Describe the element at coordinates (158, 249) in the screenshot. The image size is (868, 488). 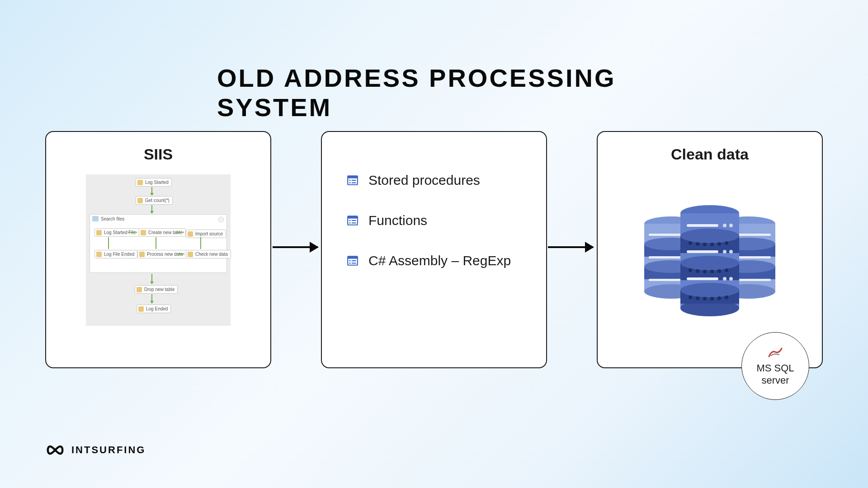
I see `panel-siis: SIIS Log Started Get count(*) Search fil…` at that location.